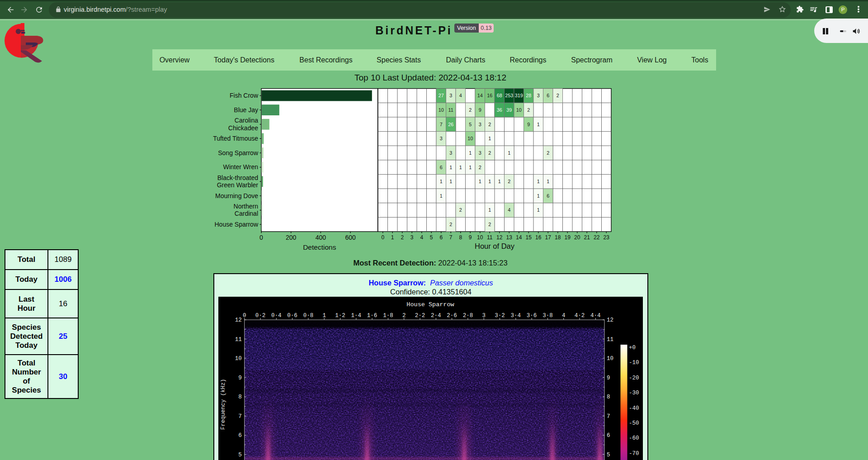  I want to click on svg-text: 1·4, so click(356, 316).